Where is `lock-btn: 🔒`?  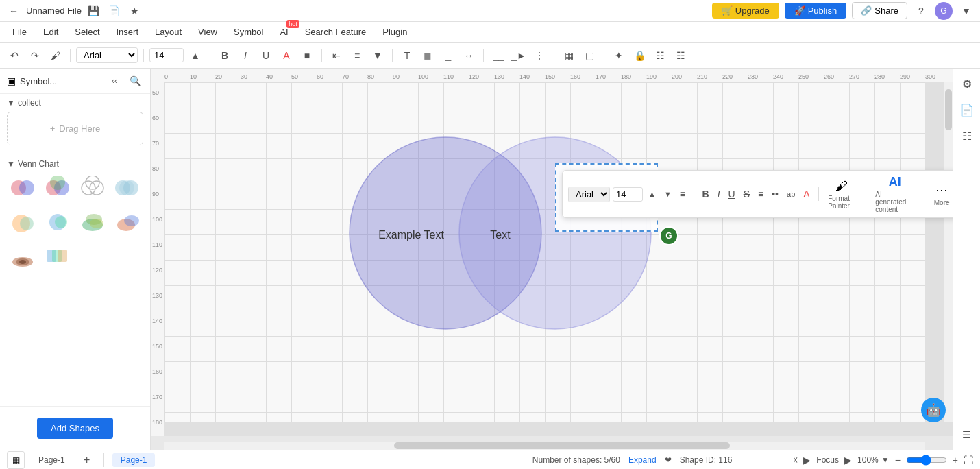
lock-btn: 🔒 is located at coordinates (639, 56).